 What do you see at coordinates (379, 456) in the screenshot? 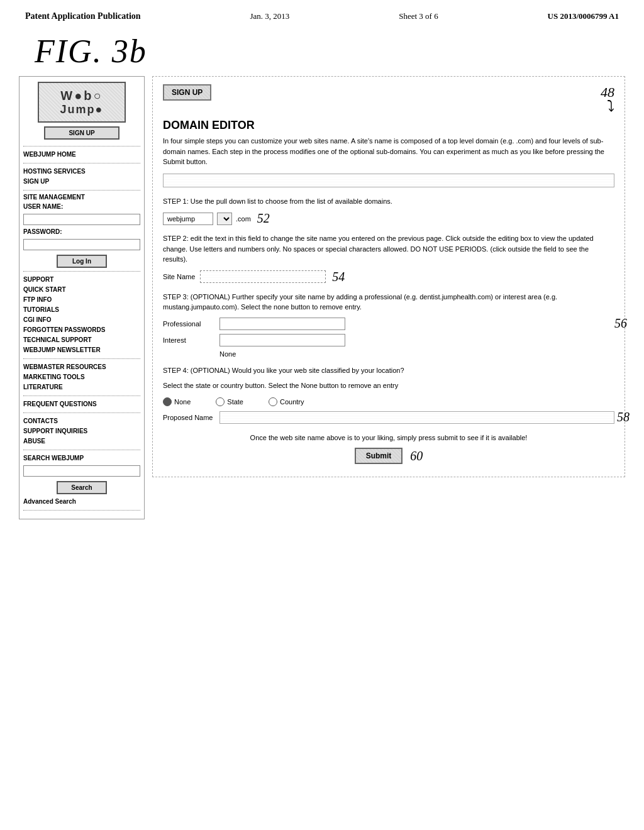
I see `submit-button: Submit` at bounding box center [379, 456].